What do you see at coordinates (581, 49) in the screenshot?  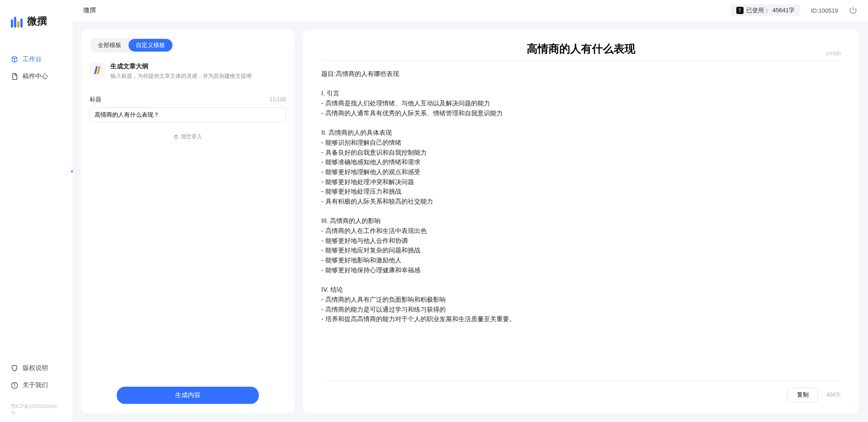 I see `output-title: 高情商的人有什么表现` at bounding box center [581, 49].